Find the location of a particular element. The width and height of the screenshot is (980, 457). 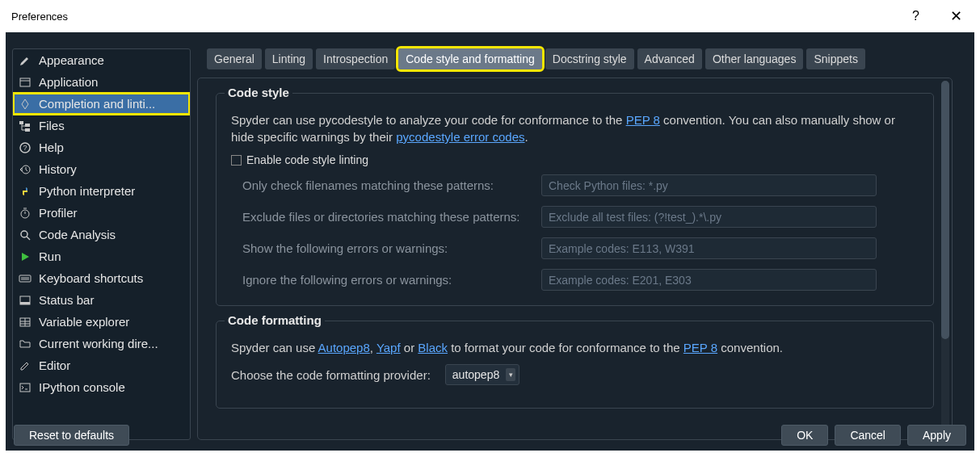

python-icon is located at coordinates (25, 191).